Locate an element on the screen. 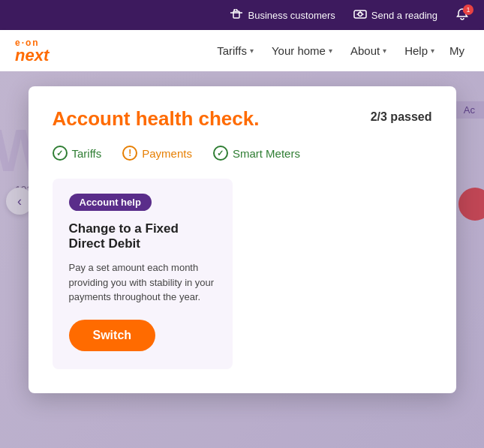 The width and height of the screenshot is (484, 448). business-customers-label: Business customers is located at coordinates (291, 15).